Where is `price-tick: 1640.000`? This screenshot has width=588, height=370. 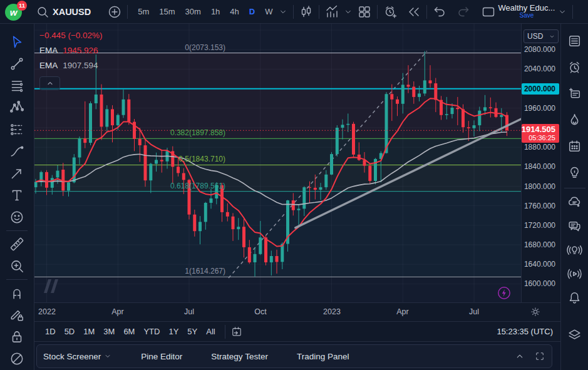
price-tick: 1640.000 is located at coordinates (540, 264).